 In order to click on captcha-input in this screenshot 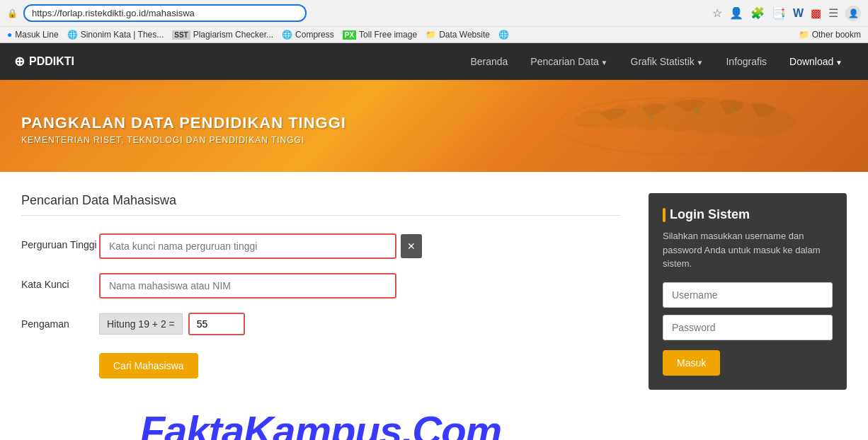, I will do `click(217, 324)`.